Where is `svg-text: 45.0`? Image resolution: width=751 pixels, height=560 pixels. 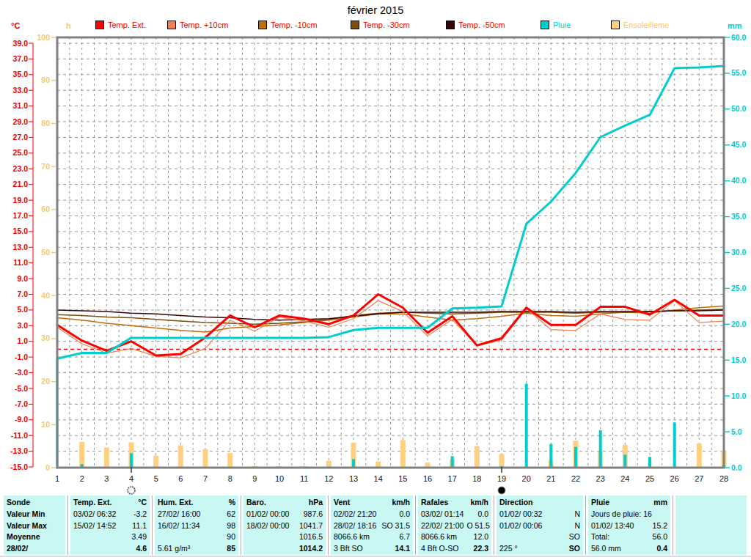
svg-text: 45.0 is located at coordinates (739, 144).